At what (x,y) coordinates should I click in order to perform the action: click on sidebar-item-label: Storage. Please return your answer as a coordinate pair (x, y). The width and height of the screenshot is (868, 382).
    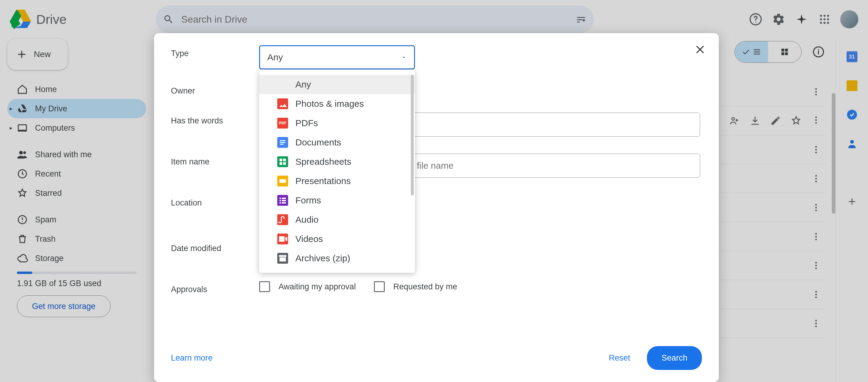
    Looking at the image, I should click on (49, 258).